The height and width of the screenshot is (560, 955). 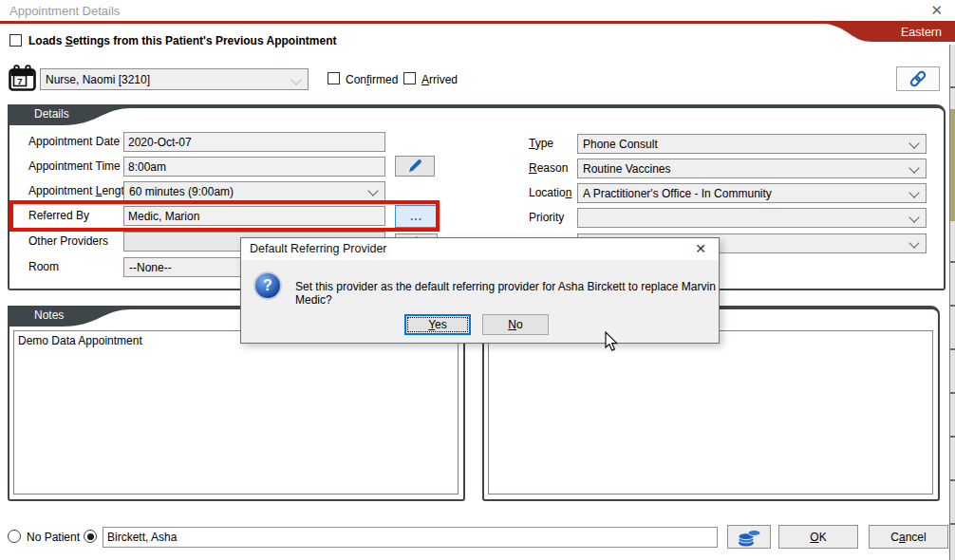 I want to click on confirmed-label: Confirmed, so click(x=372, y=80).